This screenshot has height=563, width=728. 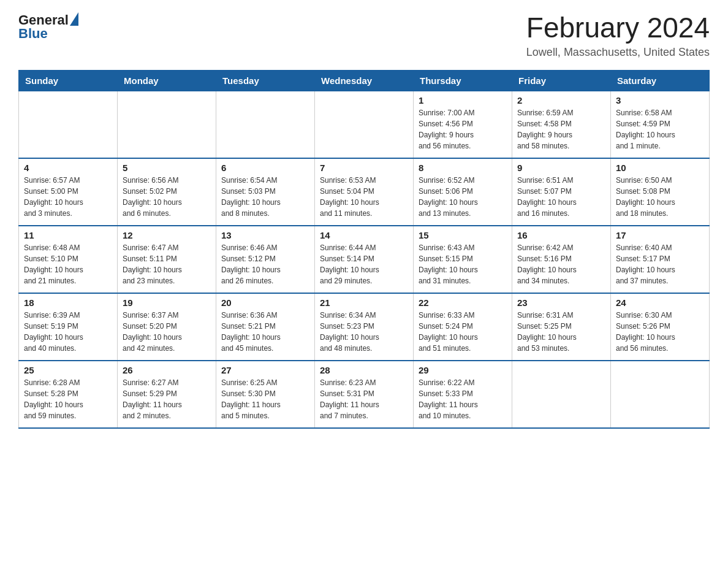 What do you see at coordinates (364, 259) in the screenshot?
I see `calendar-week-row: 11Sunrise: 6:48 AMSunset: 5:10 PMDayligh…` at bounding box center [364, 259].